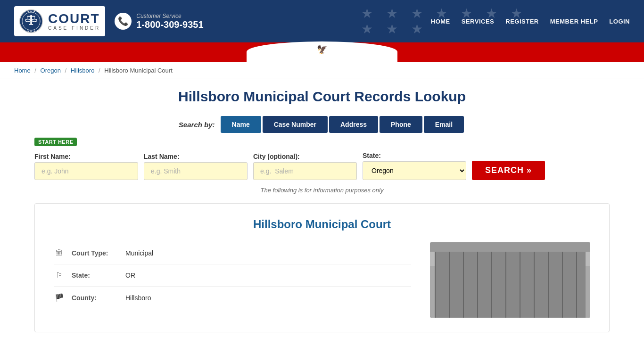 The height and width of the screenshot is (362, 644). I want to click on eagle-icon: 🦅, so click(322, 49).